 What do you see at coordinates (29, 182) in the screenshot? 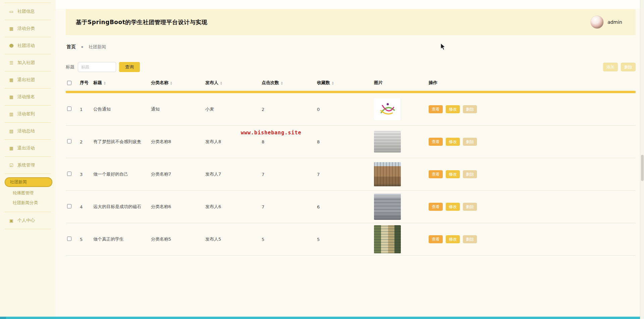
I see `submenu-item-club-news: 社团新闻` at bounding box center [29, 182].